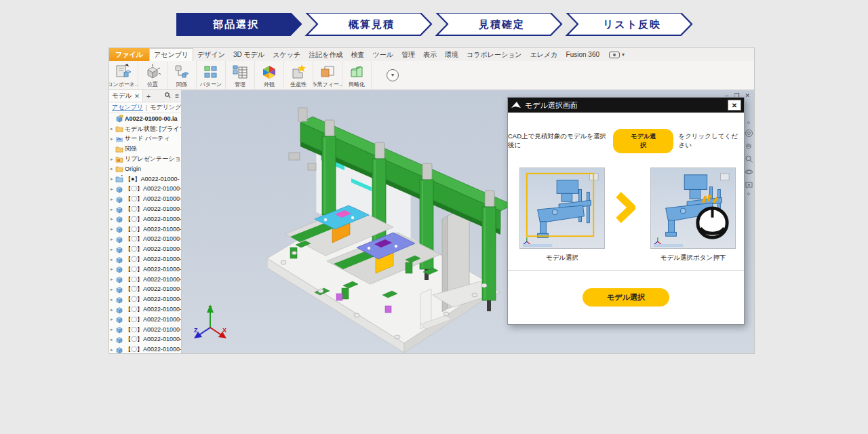 The image size is (868, 434). I want to click on full-navigation-wheel-icon, so click(749, 133).